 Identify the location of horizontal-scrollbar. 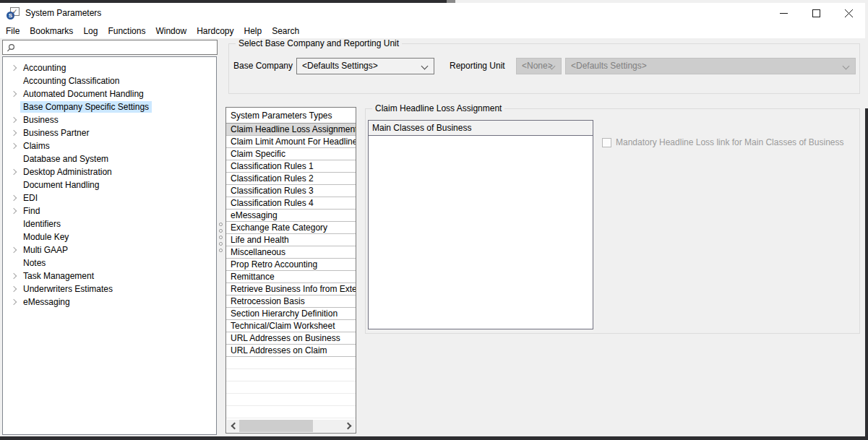
(291, 426).